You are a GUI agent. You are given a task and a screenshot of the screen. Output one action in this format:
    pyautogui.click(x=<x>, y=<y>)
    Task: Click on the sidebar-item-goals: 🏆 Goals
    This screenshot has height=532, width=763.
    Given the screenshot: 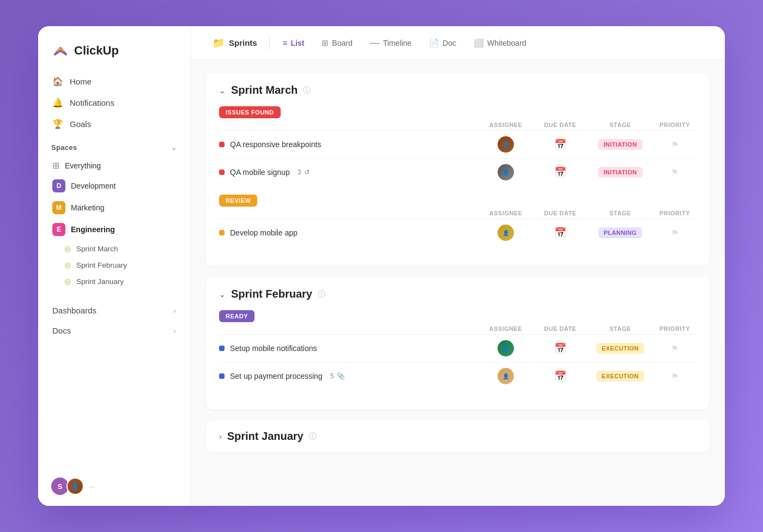 What is the action you would take?
    pyautogui.click(x=114, y=124)
    